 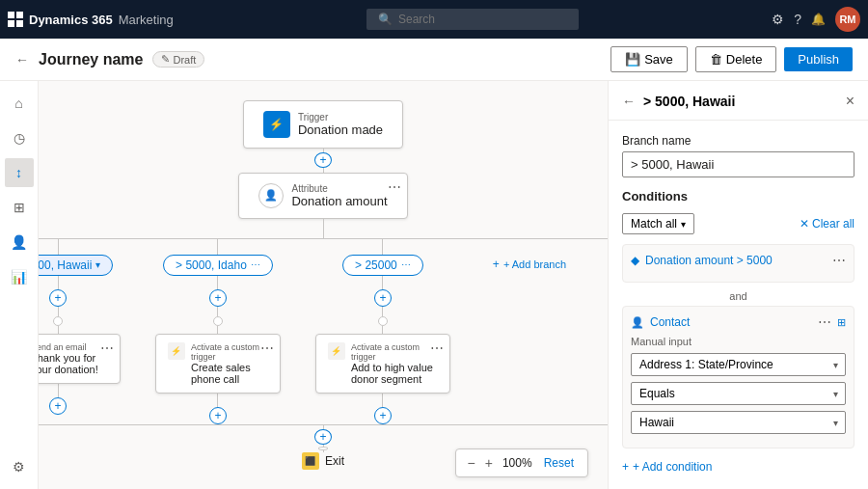 What do you see at coordinates (658, 224) in the screenshot?
I see `match-all-dropdown: Match all ▾` at bounding box center [658, 224].